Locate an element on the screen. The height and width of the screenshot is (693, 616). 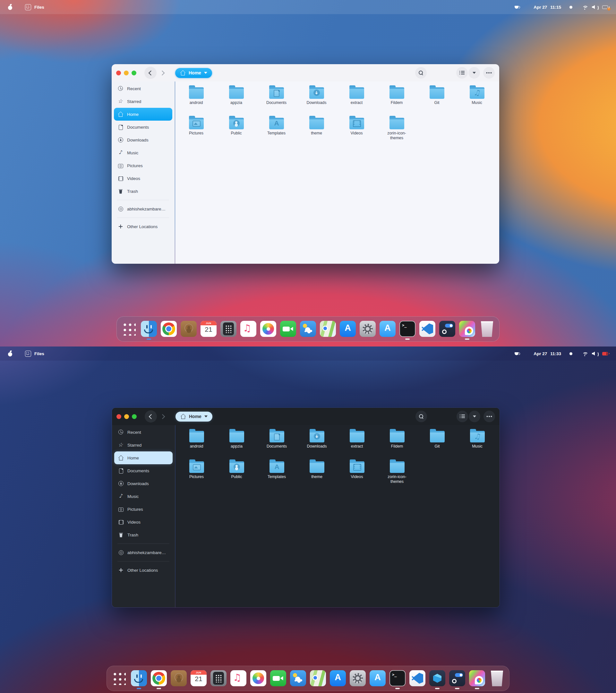
sidebar-item: Home is located at coordinates (143, 114).